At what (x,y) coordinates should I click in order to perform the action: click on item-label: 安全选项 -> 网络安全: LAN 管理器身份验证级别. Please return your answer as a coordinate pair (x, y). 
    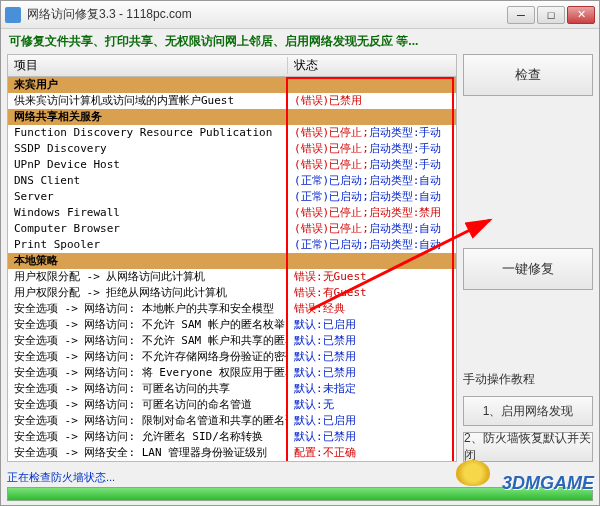
    Looking at the image, I should click on (148, 453).